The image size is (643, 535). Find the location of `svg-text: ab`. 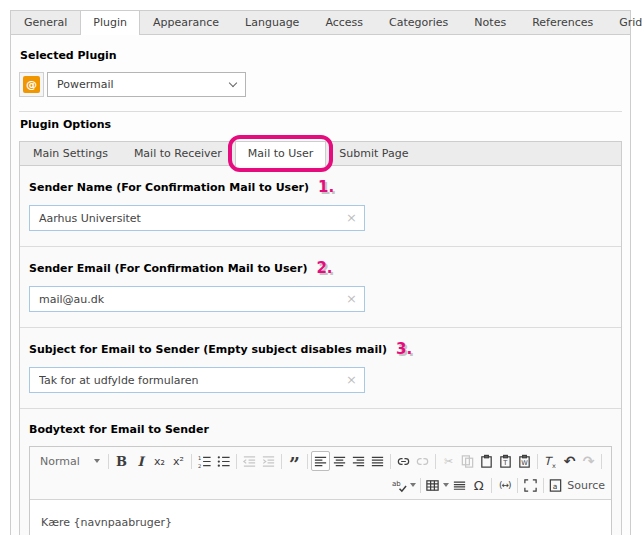

svg-text: ab is located at coordinates (396, 482).